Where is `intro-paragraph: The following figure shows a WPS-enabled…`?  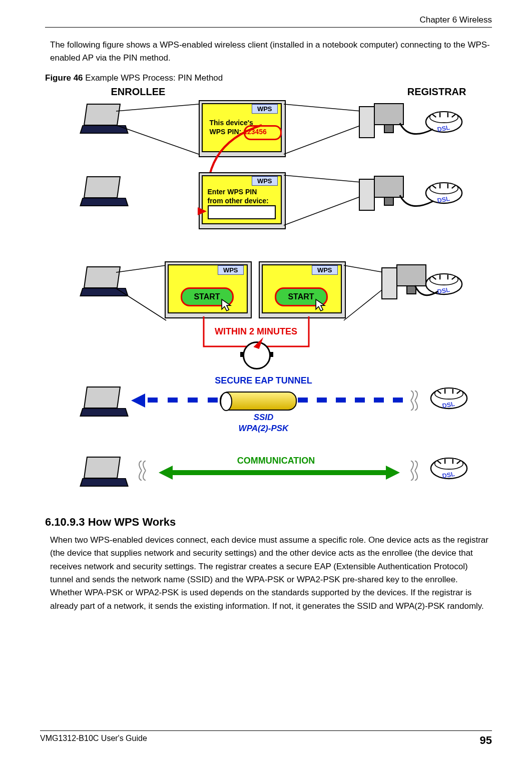
intro-paragraph: The following figure shows a WPS-enabled… is located at coordinates (271, 51).